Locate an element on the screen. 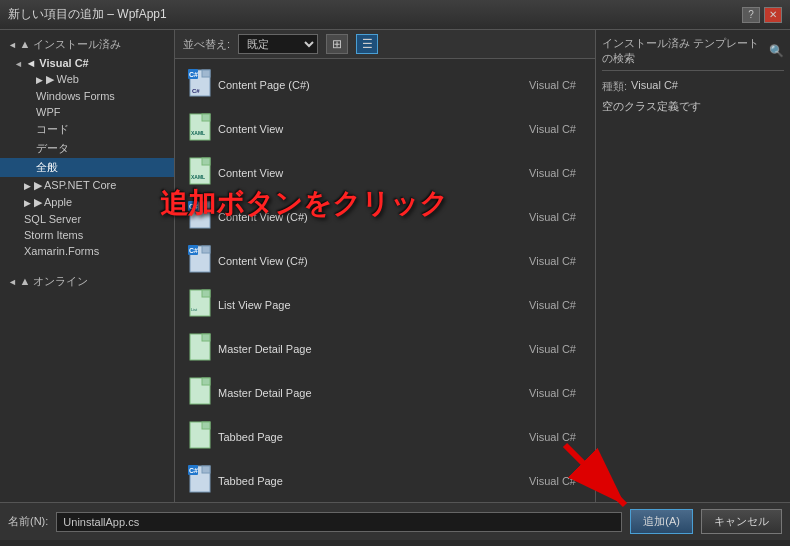 This screenshot has width=790, height=546. template-icon: List is located at coordinates (202, 305).